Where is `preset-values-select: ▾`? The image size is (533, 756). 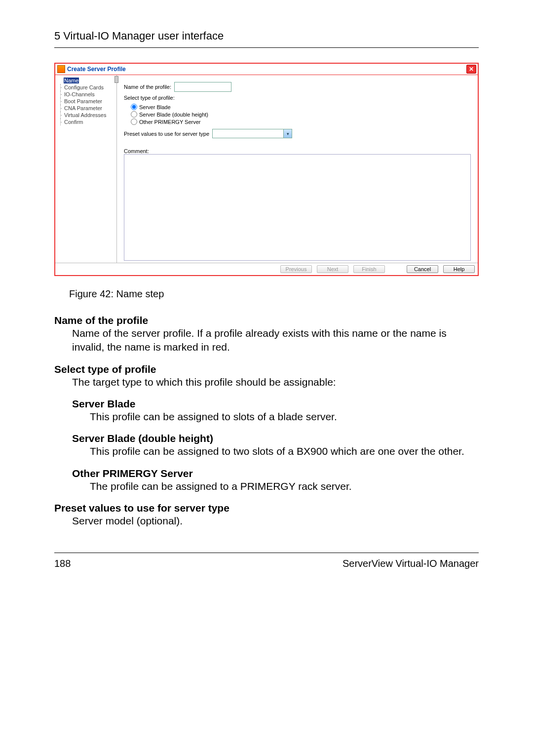
preset-values-select: ▾ is located at coordinates (252, 133).